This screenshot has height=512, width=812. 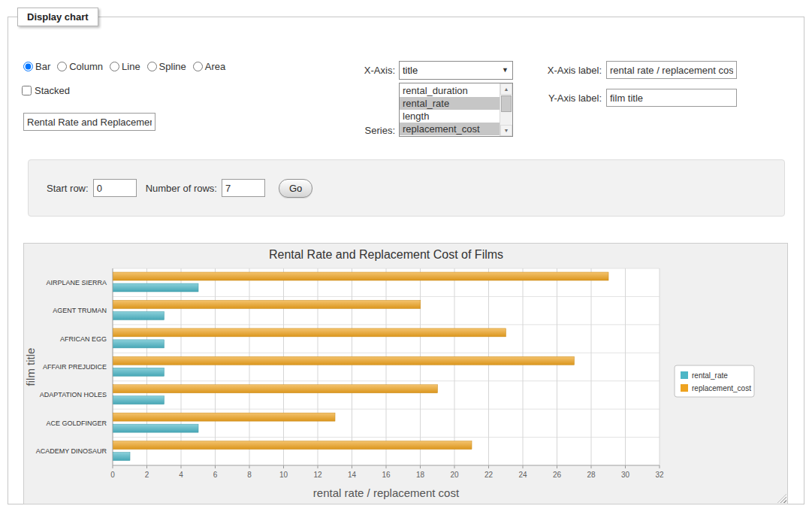 What do you see at coordinates (152, 66) in the screenshot?
I see `chart-type-spline-radio` at bounding box center [152, 66].